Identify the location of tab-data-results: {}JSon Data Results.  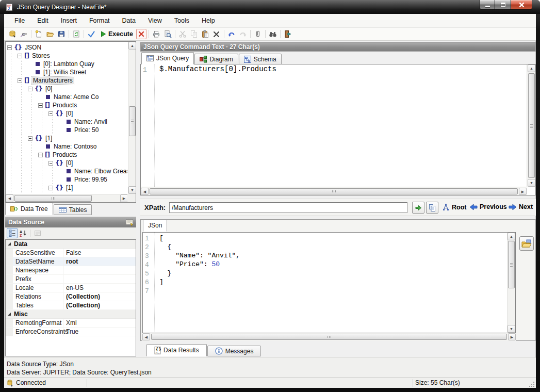
(176, 350).